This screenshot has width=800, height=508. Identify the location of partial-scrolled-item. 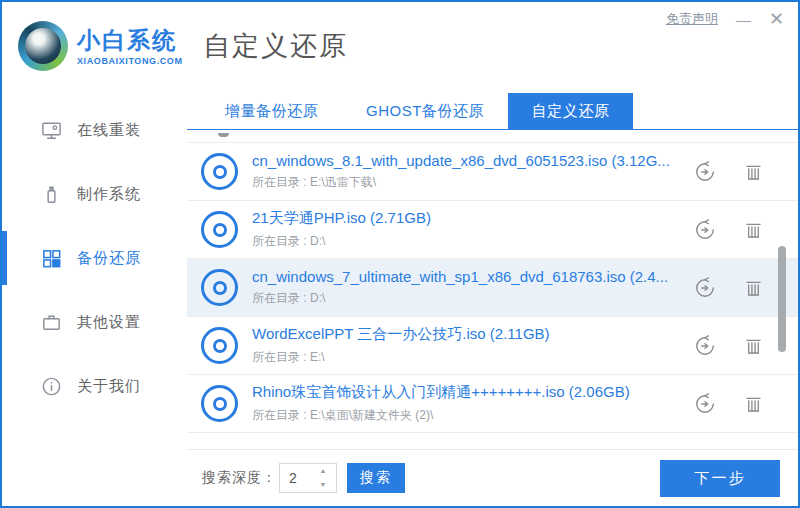
(492, 136).